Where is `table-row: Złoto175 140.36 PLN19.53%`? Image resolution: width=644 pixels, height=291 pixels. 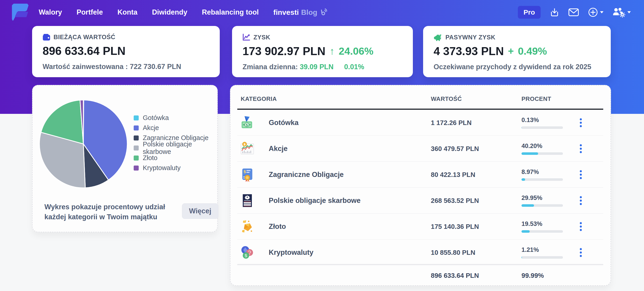 table-row: Złoto175 140.36 PLN19.53% is located at coordinates (420, 226).